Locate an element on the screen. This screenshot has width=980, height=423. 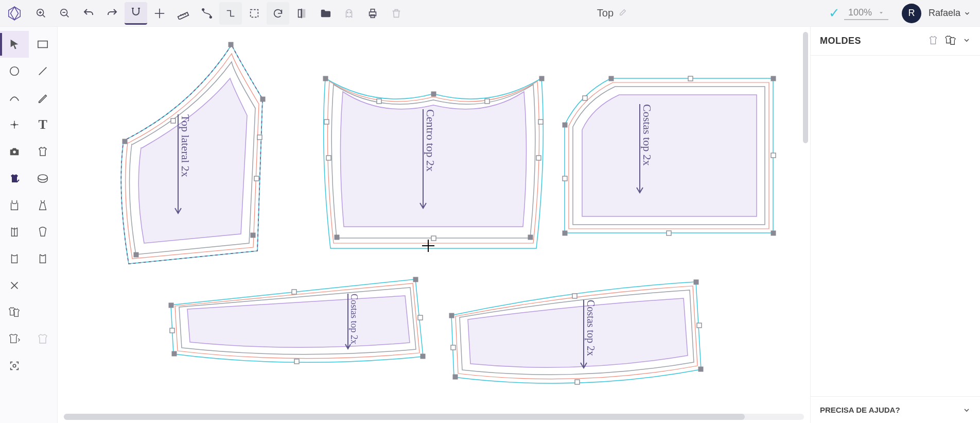
document-title: Top is located at coordinates (612, 13).